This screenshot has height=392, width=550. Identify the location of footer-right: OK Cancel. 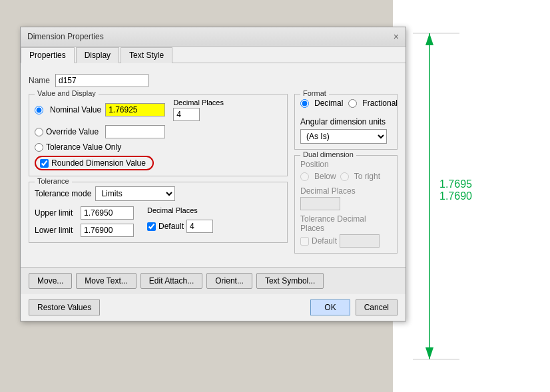
(354, 307).